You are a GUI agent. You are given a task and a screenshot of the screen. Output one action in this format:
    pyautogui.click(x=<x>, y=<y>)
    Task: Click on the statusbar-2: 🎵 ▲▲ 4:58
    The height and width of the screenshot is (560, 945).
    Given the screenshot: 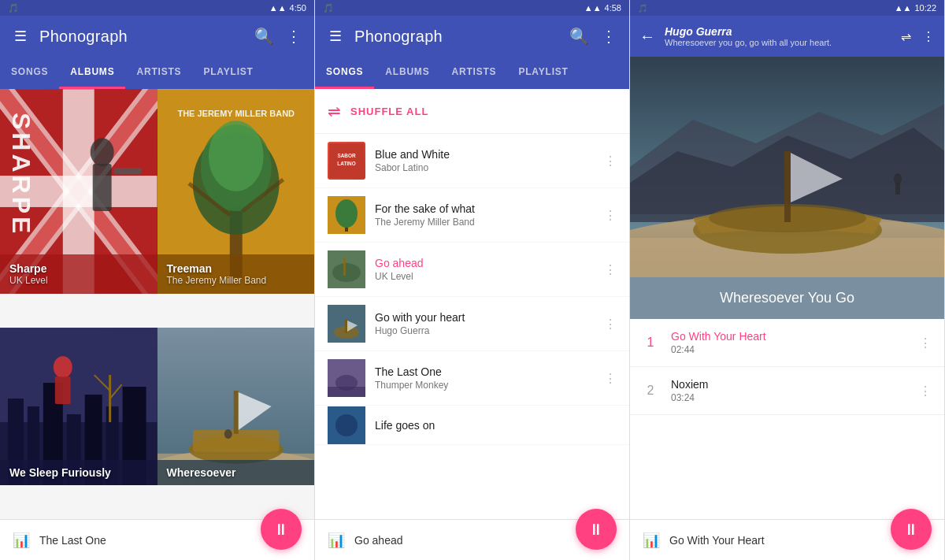 What is the action you would take?
    pyautogui.click(x=472, y=8)
    